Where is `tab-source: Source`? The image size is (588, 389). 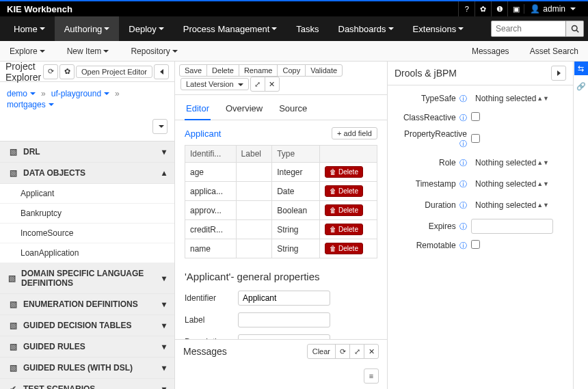
tab-source: Source is located at coordinates (293, 110).